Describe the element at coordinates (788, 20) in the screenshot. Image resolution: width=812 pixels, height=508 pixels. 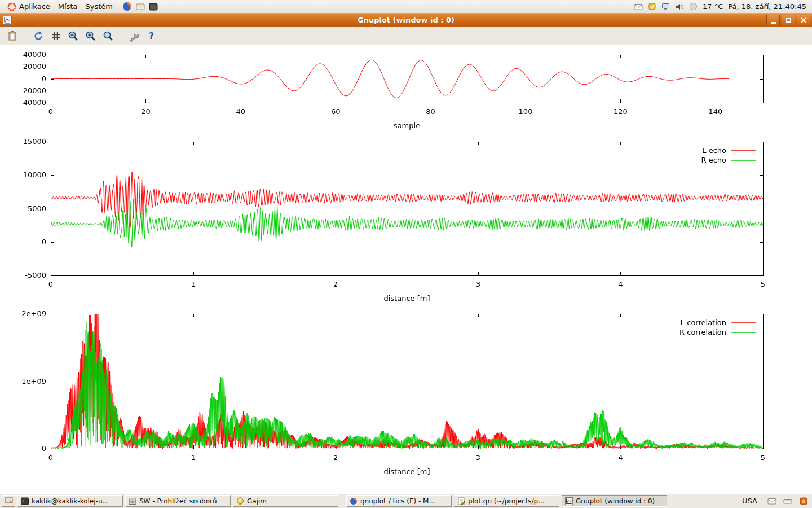
I see `window-buttons` at that location.